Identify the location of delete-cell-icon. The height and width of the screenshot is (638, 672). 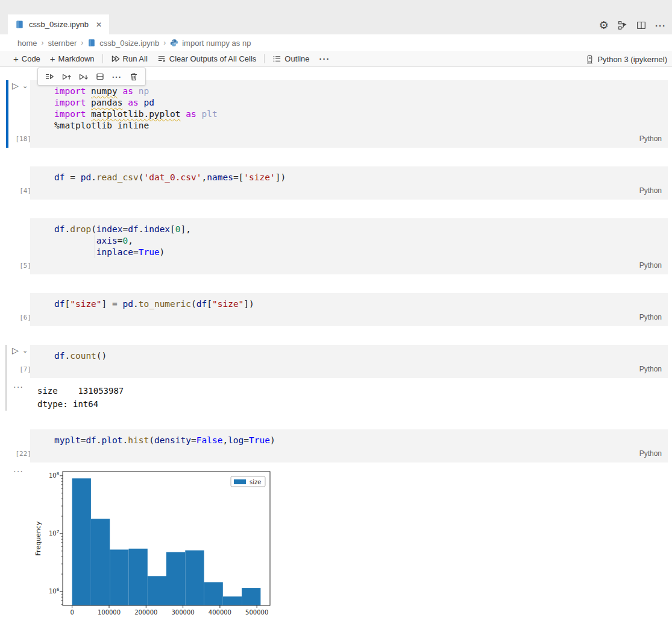
(134, 77).